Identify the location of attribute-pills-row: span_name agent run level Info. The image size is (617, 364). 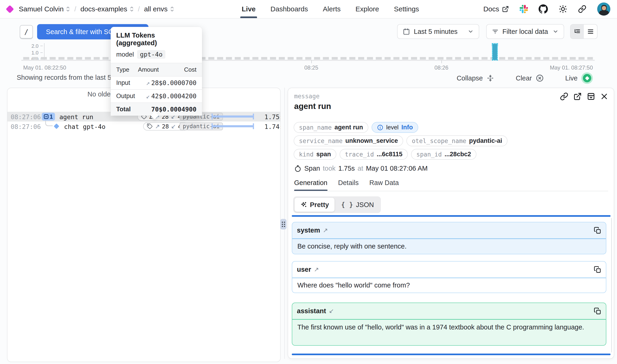
(356, 128).